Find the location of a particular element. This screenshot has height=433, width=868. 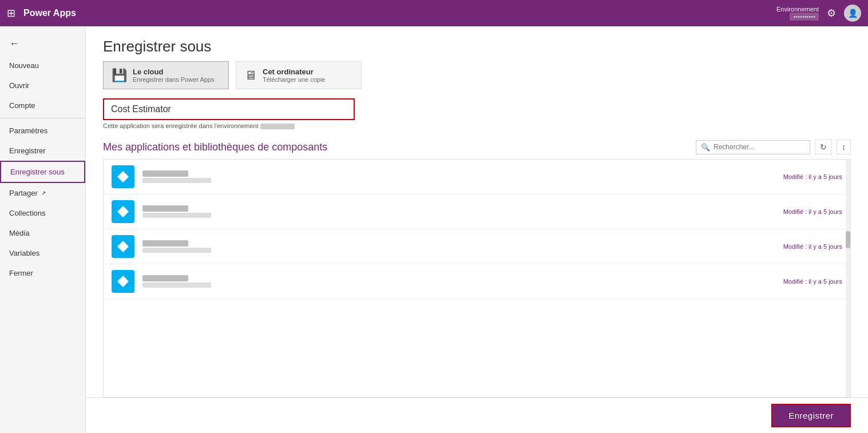

sidebar-label-compte: Compte is located at coordinates (22, 105).